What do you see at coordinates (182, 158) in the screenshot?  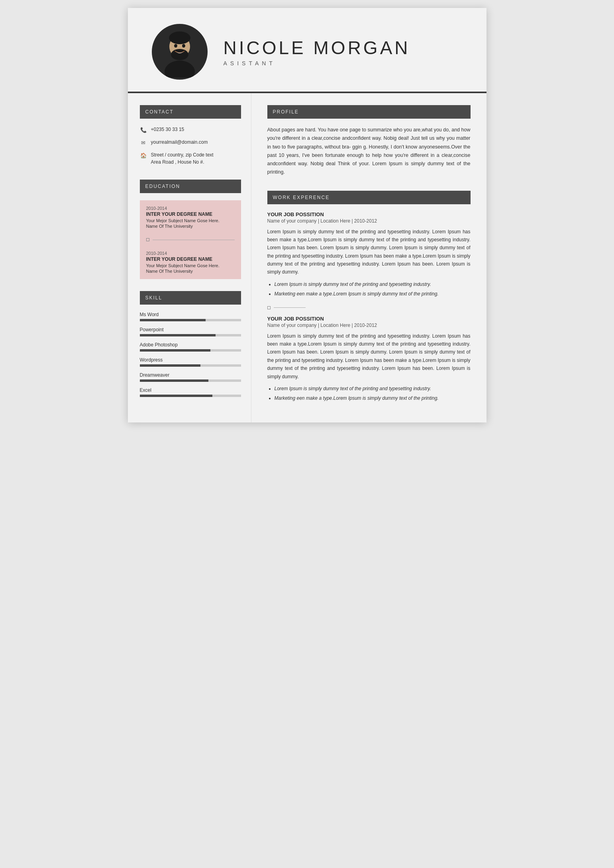 I see `address-text: Street / country, zip Code text Area Roa…` at bounding box center [182, 158].